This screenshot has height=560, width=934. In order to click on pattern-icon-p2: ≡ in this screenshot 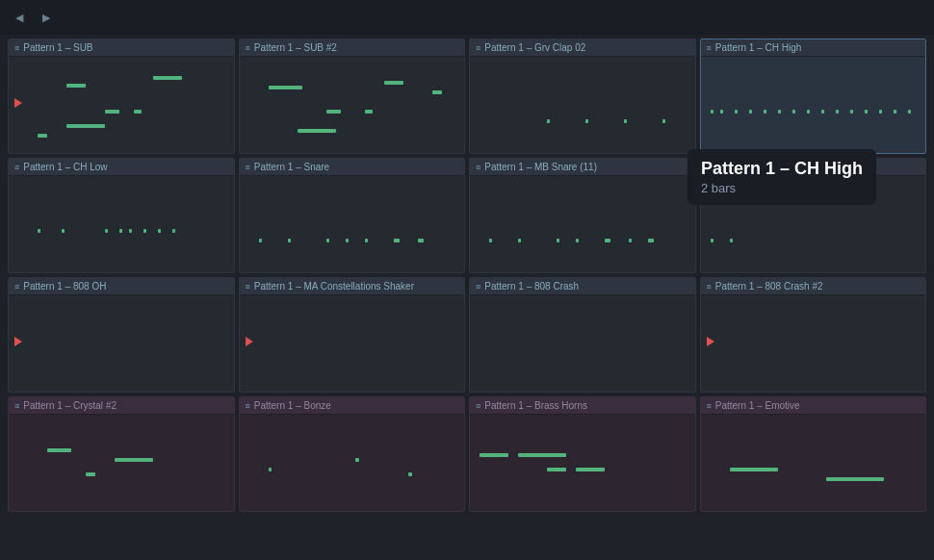, I will do `click(248, 48)`.